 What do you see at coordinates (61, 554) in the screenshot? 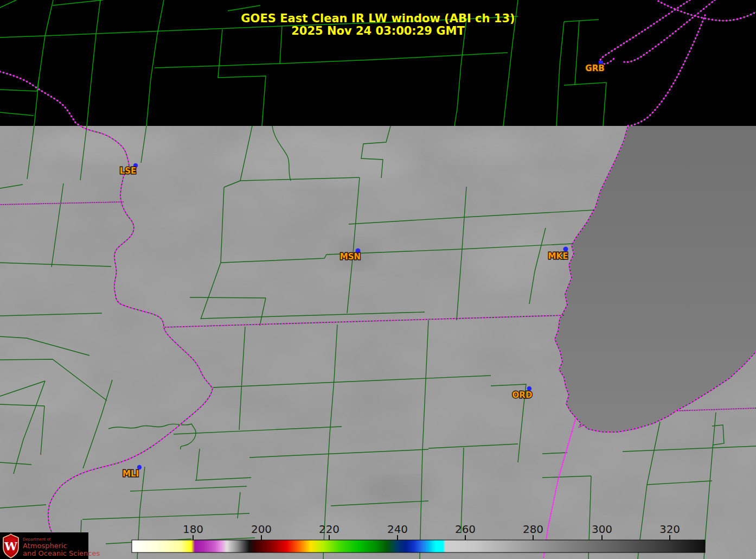
I see `logo-name-line-2: and Oceanic Sciences` at bounding box center [61, 554].